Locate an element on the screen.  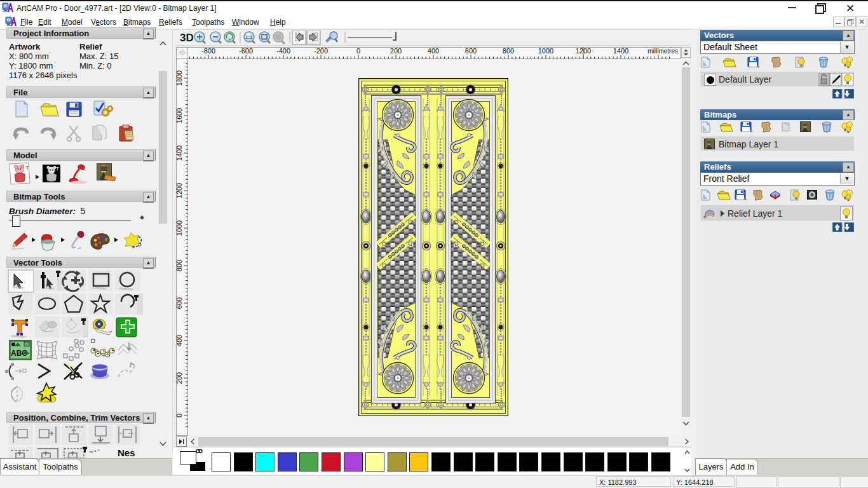
svg-text: °º * ° is located at coordinates (95, 452).